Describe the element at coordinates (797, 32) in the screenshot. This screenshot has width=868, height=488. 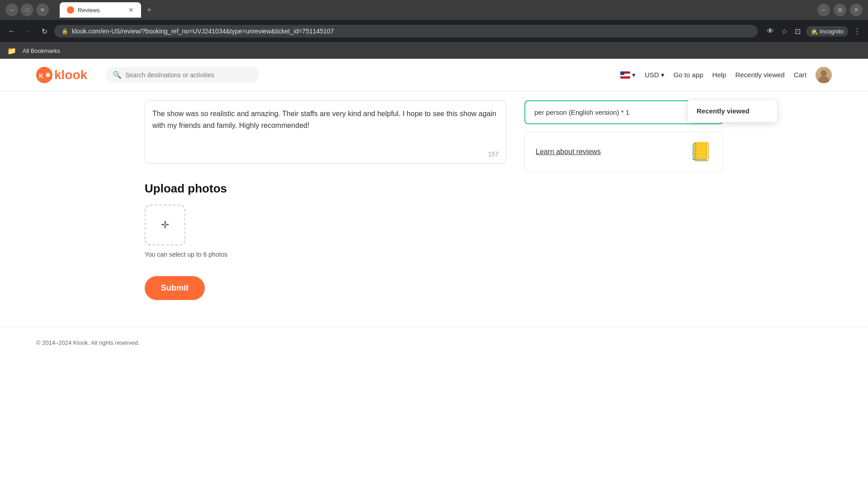
I see `split-view-icon: ⊡` at that location.